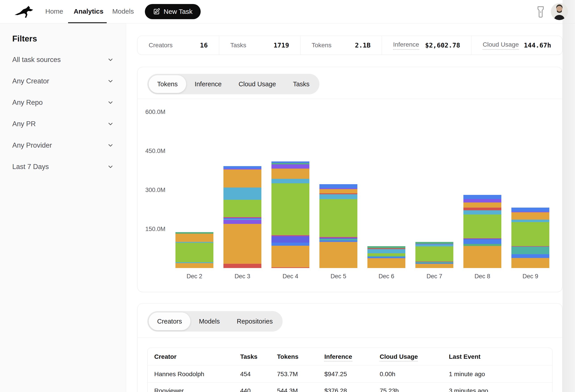 This screenshot has height=392, width=575. I want to click on bar-dec-8: Dec 8, so click(482, 231).